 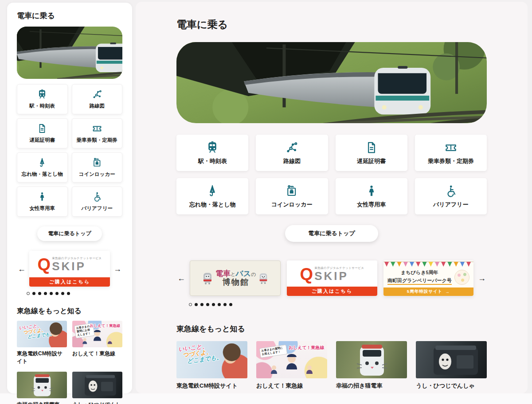 What do you see at coordinates (292, 360) in the screenshot?
I see `oshiete-thumbnail: お客さまの質問にお答えします！ おしえて！東急線` at bounding box center [292, 360].